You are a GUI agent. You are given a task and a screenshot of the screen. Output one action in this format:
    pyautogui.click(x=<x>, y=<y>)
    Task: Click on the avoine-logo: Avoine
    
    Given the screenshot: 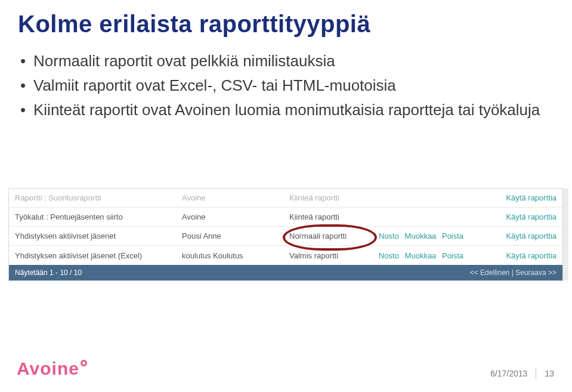 What is the action you would take?
    pyautogui.click(x=52, y=369)
    